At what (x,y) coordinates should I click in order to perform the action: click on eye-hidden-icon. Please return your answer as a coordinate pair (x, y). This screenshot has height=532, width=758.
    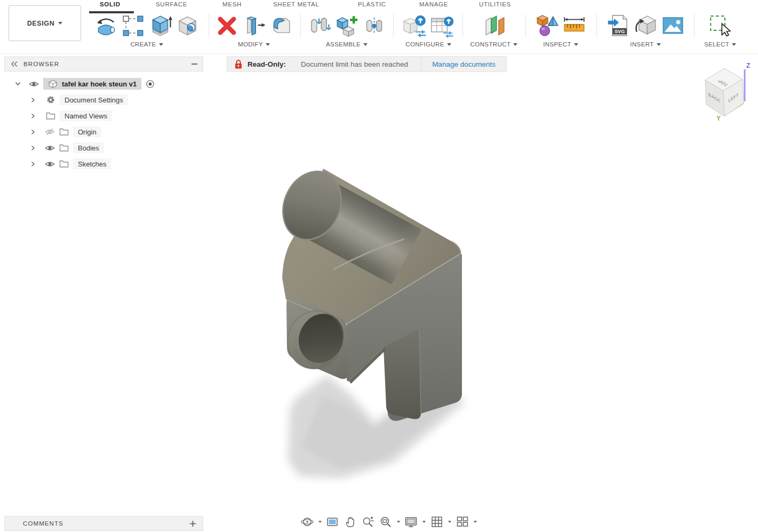
    Looking at the image, I should click on (50, 132).